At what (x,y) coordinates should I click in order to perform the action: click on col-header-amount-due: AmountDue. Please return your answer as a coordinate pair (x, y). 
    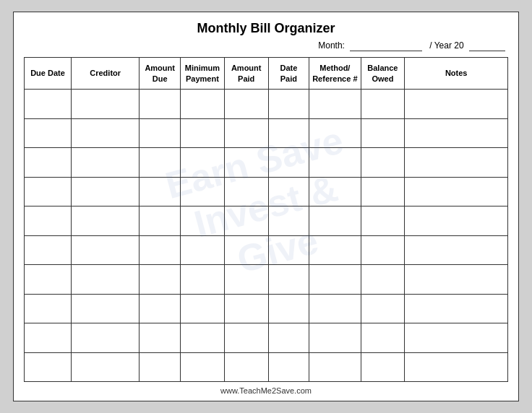
    Looking at the image, I should click on (160, 74).